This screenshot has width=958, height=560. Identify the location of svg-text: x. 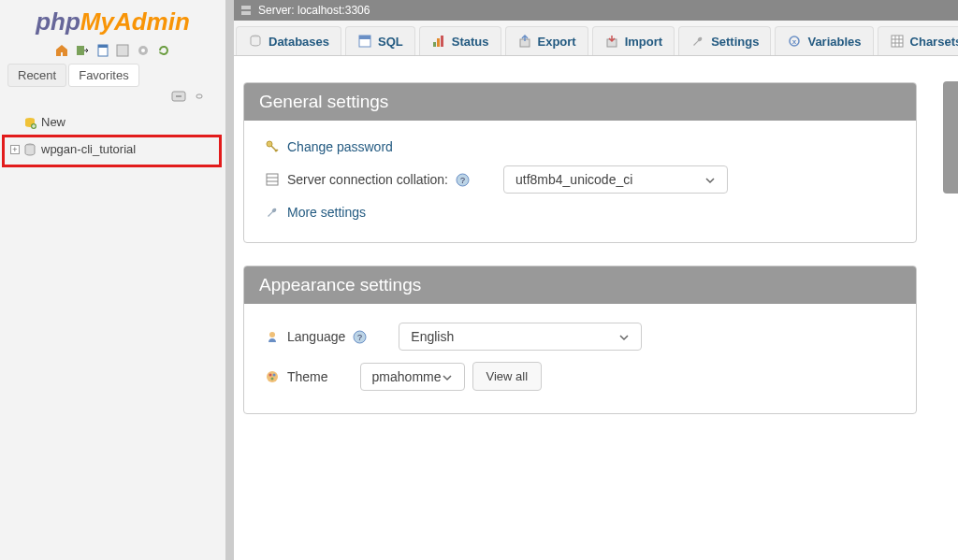
(795, 41).